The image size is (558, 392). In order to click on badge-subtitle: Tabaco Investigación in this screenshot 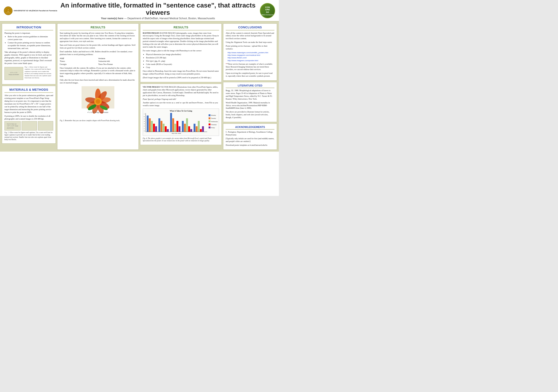, I will do `click(267, 15)`.